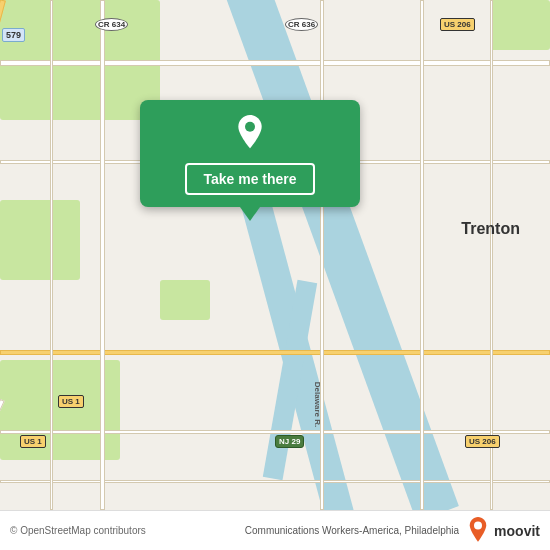 This screenshot has height=550, width=550. What do you see at coordinates (302, 24) in the screenshot?
I see `route-badge-cr636: CR 636` at bounding box center [302, 24].